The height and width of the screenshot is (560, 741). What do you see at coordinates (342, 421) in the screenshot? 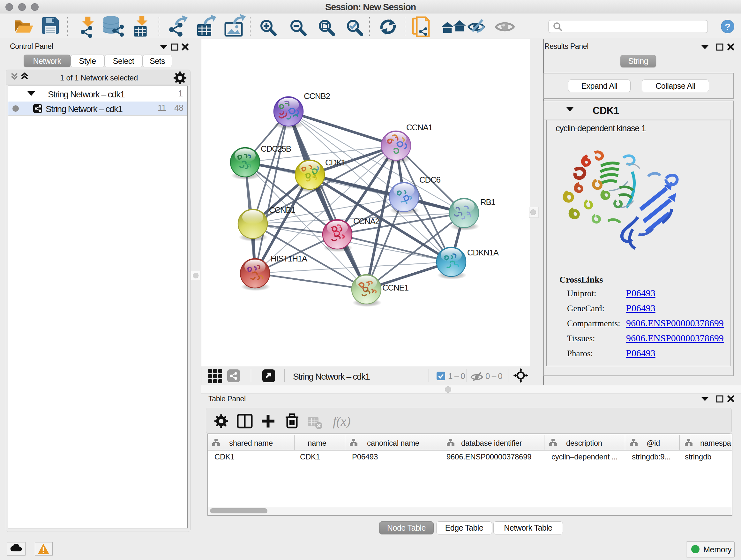
I see `svg-text: f(x)` at bounding box center [342, 421].